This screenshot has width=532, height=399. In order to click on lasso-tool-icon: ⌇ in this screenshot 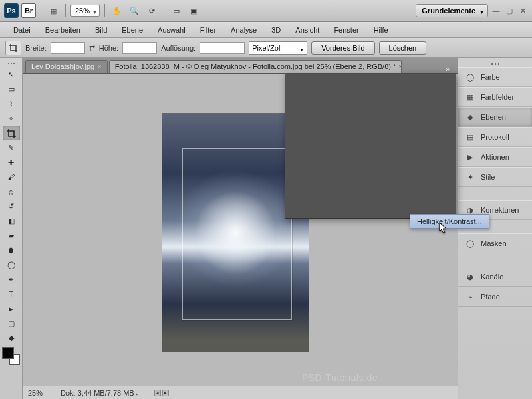, I will do `click(11, 104)`.